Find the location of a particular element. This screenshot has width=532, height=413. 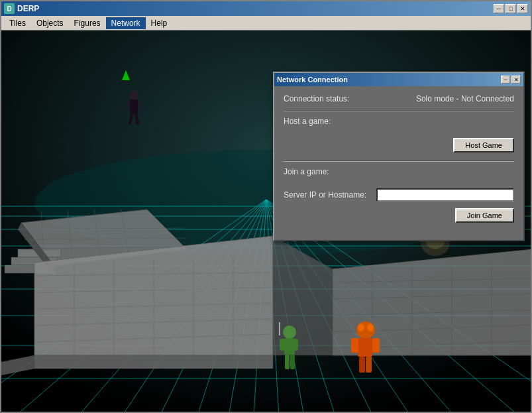

server-ip-row: Server IP or Hostname: is located at coordinates (399, 195).